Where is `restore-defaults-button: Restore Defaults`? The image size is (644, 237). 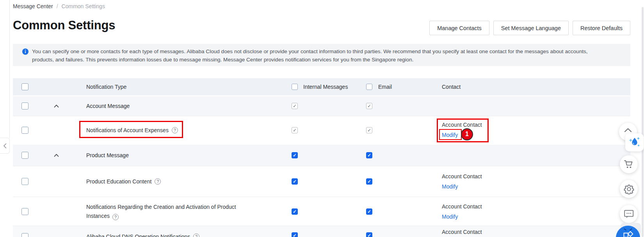 restore-defaults-button: Restore Defaults is located at coordinates (601, 28).